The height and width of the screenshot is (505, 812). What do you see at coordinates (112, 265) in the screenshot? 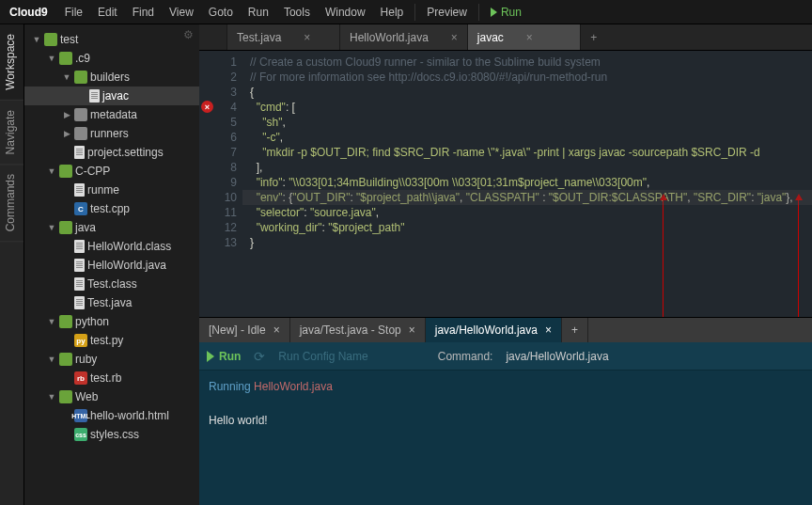
I see `tree-item: HelloWorld.java` at bounding box center [112, 265].